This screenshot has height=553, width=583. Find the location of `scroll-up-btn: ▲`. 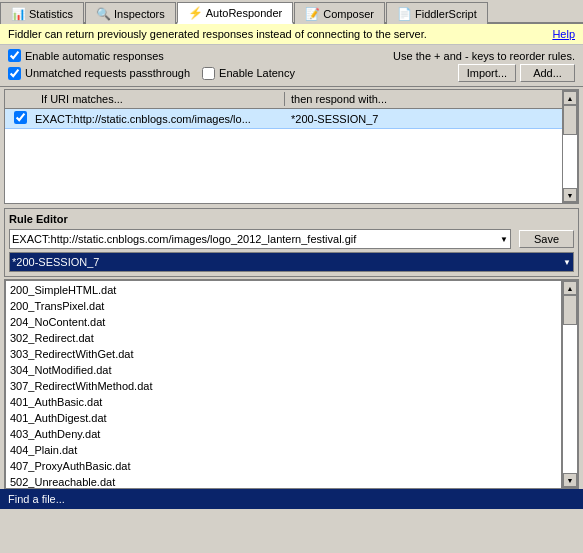

scroll-up-btn: ▲ is located at coordinates (570, 98).